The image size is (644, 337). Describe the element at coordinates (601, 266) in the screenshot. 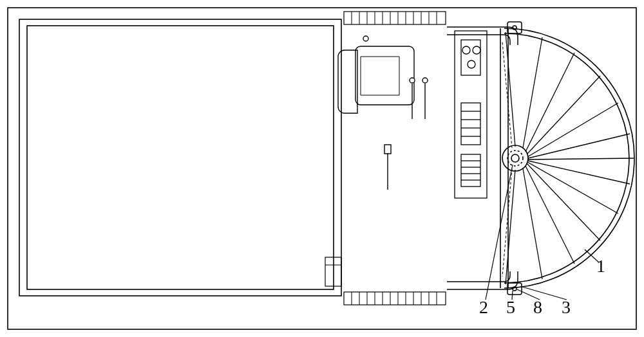

I see `callout-1: 1` at that location.